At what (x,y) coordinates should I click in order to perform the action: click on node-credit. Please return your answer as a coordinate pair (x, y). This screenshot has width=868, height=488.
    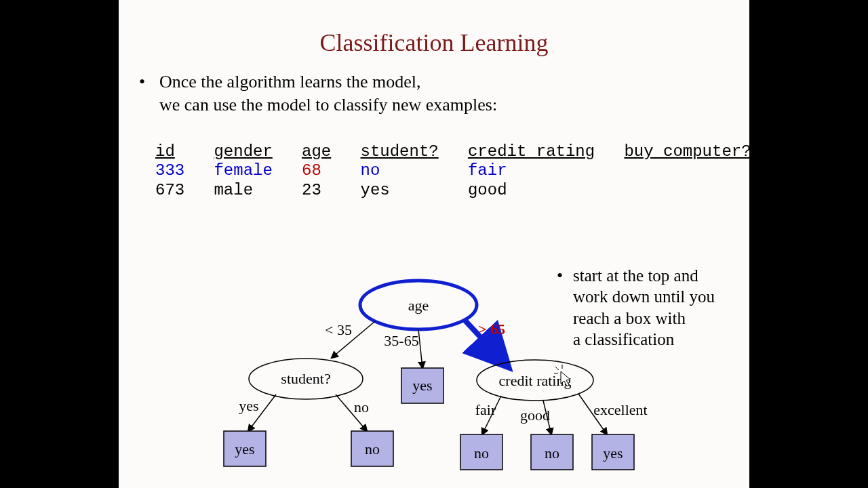
    Looking at the image, I should click on (535, 380).